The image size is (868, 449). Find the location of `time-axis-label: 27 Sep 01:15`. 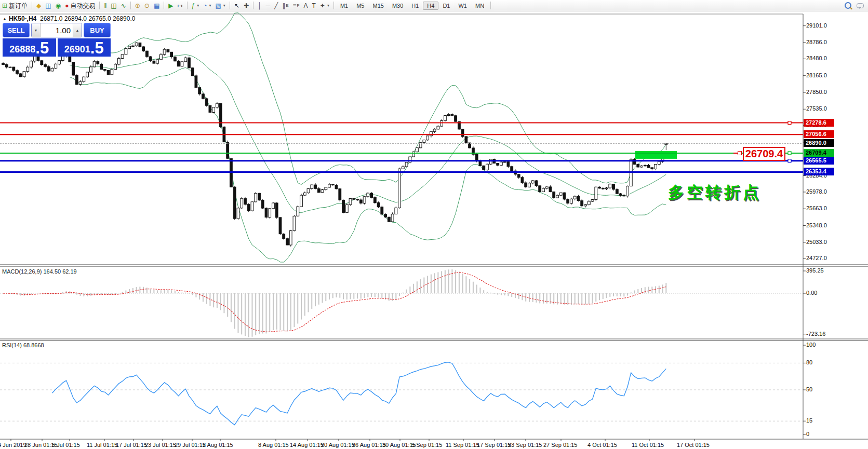

time-axis-label: 27 Sep 01:15 is located at coordinates (560, 445).